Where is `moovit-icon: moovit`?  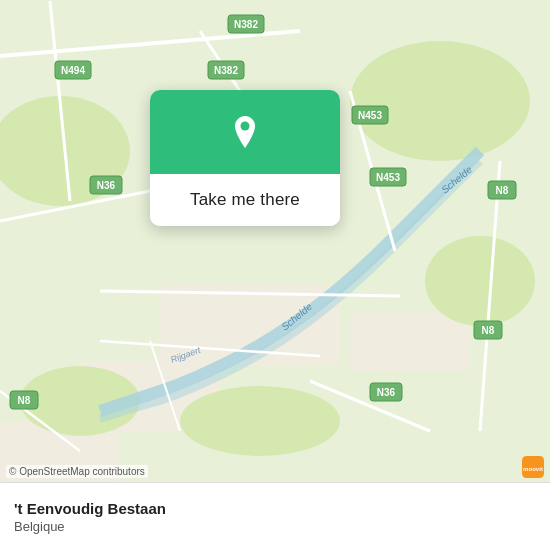
moovit-icon: moovit is located at coordinates (533, 467).